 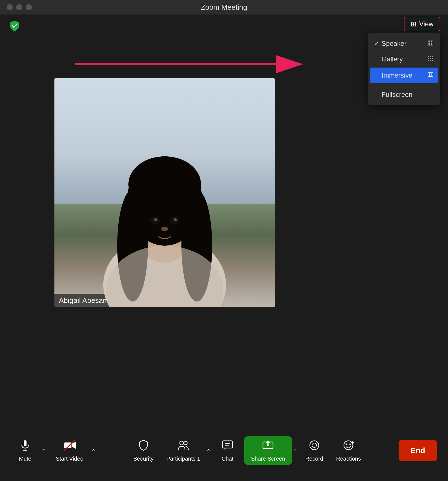 I want to click on share-screen-icon, so click(x=268, y=446).